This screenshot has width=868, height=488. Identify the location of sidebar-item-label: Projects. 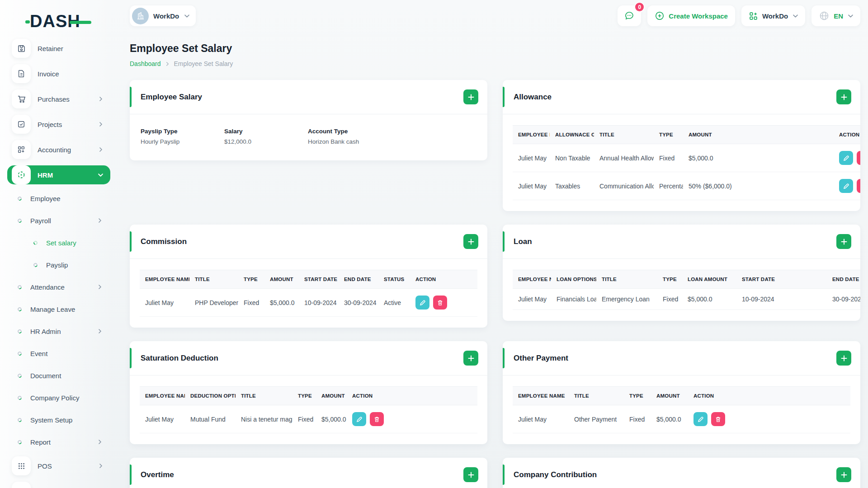
(50, 125).